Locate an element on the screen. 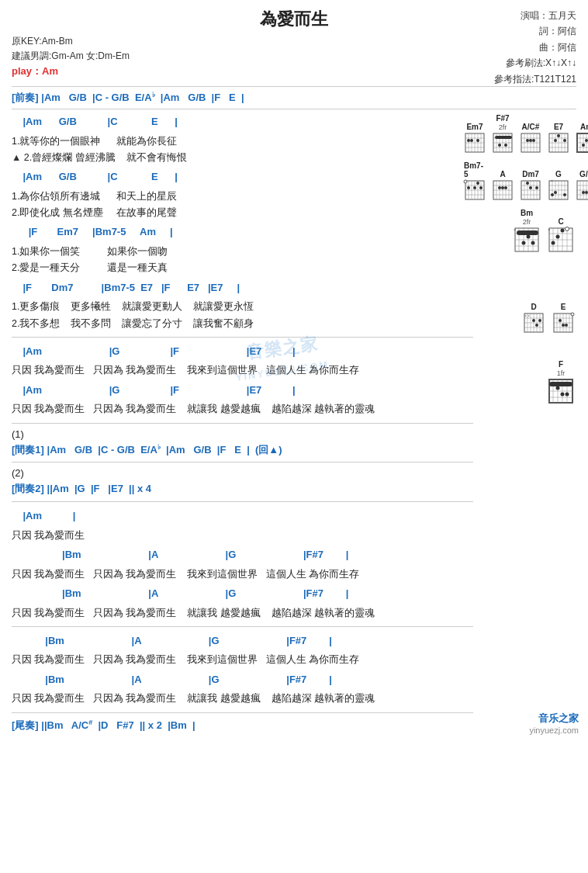  verse-1-lyric-2a: 1.為你佔領所有邊城 和天上的星辰 is located at coordinates (242, 197).